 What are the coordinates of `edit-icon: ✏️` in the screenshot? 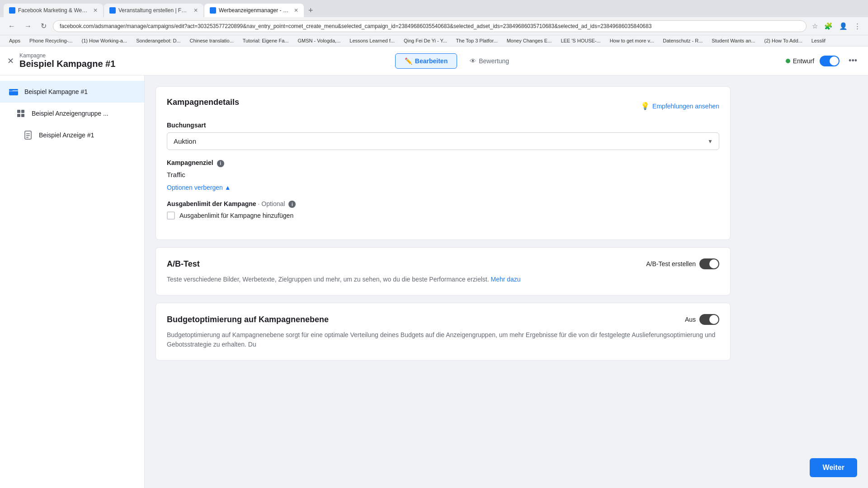 It's located at (409, 61).